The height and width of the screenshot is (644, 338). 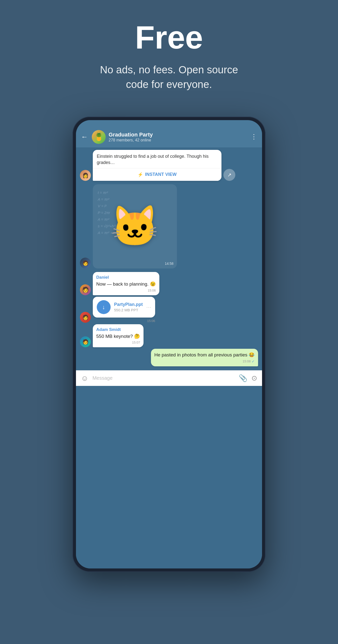 What do you see at coordinates (118, 336) in the screenshot?
I see `adam-text: 550 MB keynote? 🤔` at bounding box center [118, 336].